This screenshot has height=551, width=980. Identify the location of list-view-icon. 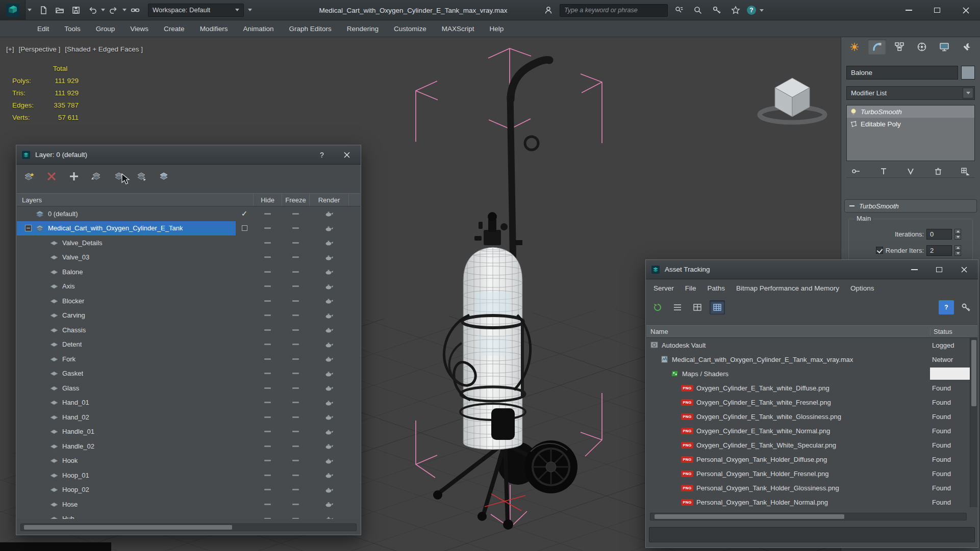
(677, 307).